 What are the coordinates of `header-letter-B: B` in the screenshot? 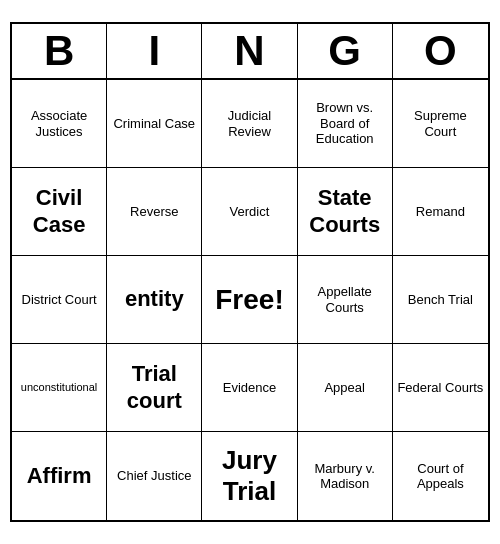 It's located at (60, 51).